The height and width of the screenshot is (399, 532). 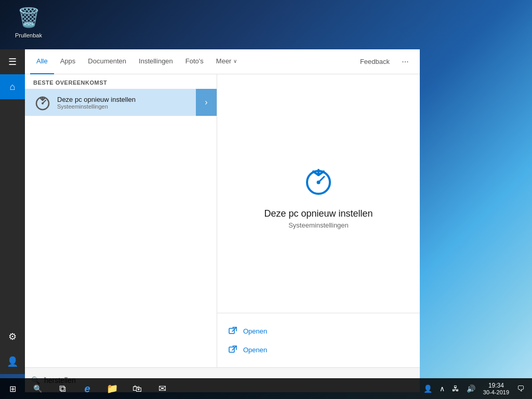 I want to click on settings-button: ⚙, so click(x=12, y=337).